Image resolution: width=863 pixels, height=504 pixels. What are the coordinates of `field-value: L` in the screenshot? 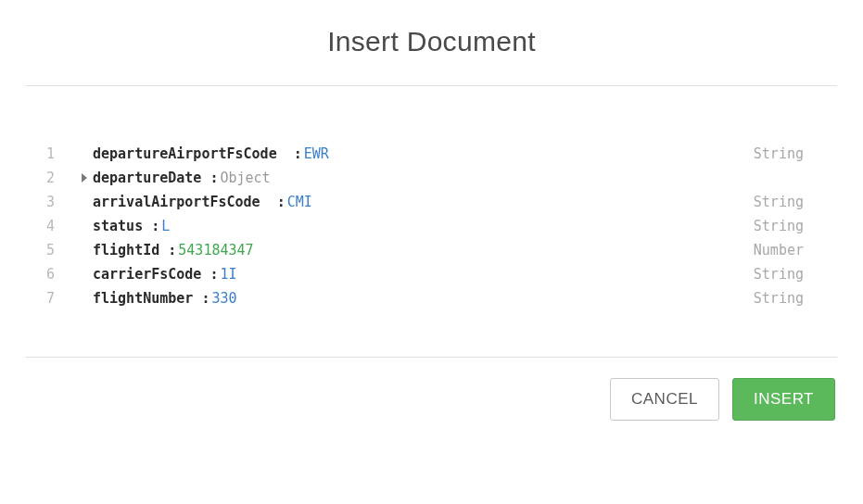 It's located at (165, 226).